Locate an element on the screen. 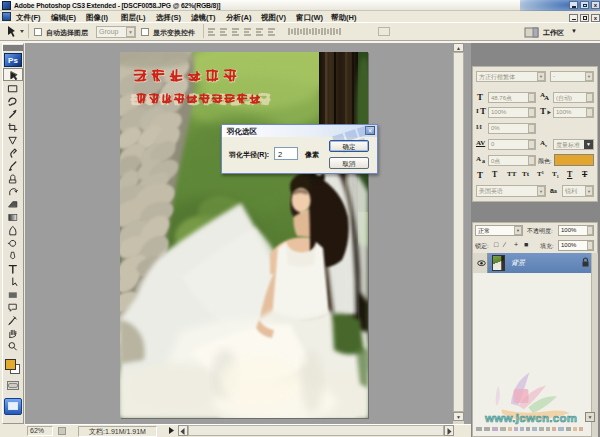  svg-text: www.jcwcn.com is located at coordinates (530, 418).